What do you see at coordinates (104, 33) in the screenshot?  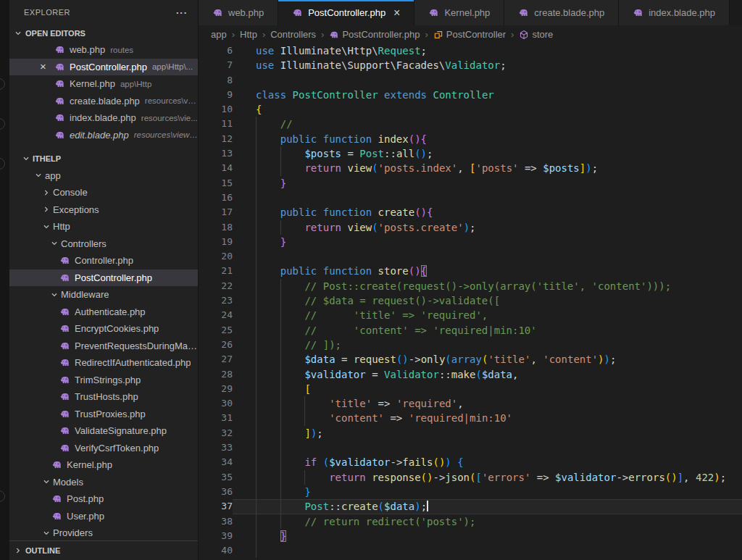 I see `open-editors-header: OPEN EDITORS` at bounding box center [104, 33].